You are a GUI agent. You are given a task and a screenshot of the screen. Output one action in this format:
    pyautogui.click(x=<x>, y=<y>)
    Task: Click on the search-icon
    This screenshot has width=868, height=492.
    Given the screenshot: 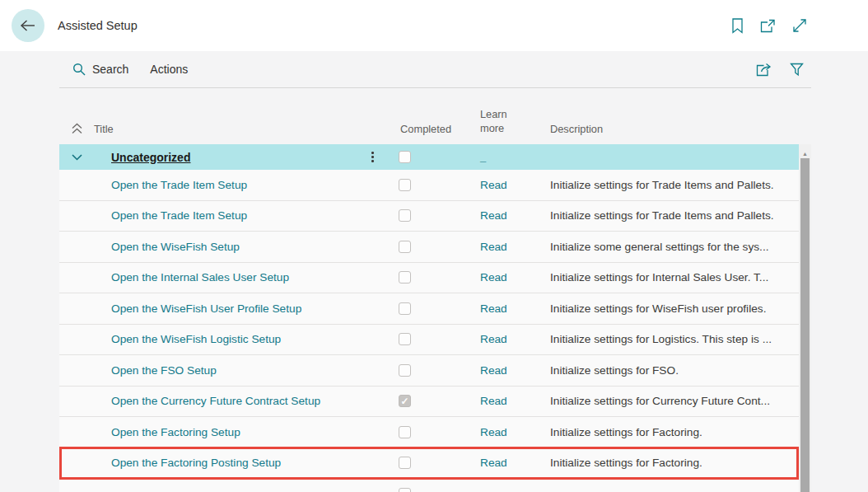 What is the action you would take?
    pyautogui.click(x=79, y=69)
    